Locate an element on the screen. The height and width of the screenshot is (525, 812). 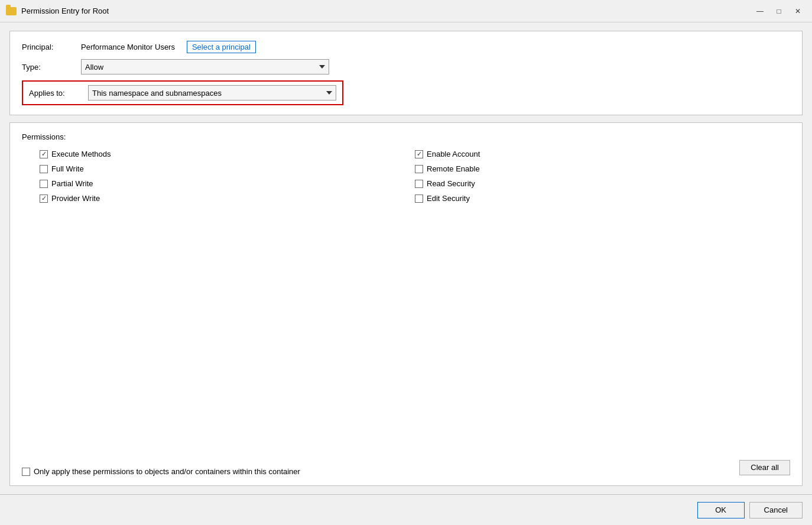
type-row: Type: Allow Deny is located at coordinates (406, 67).